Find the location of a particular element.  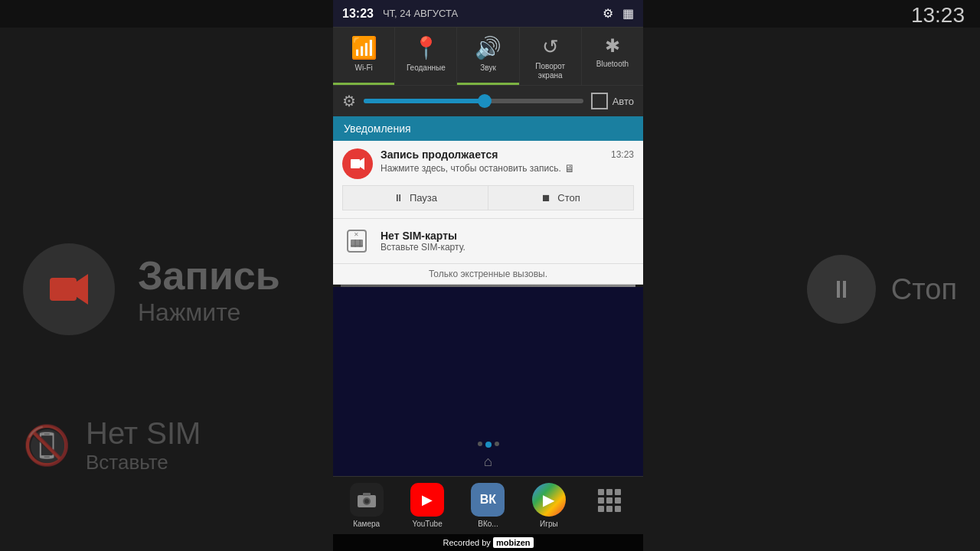

qs-geodata-label: Геоданные is located at coordinates (426, 68).